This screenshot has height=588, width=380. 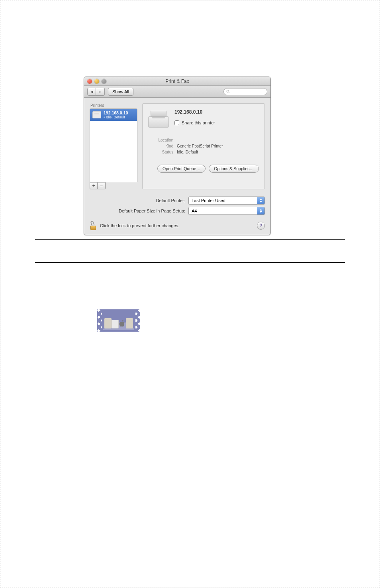 What do you see at coordinates (94, 186) in the screenshot?
I see `add-printer-button: +` at bounding box center [94, 186].